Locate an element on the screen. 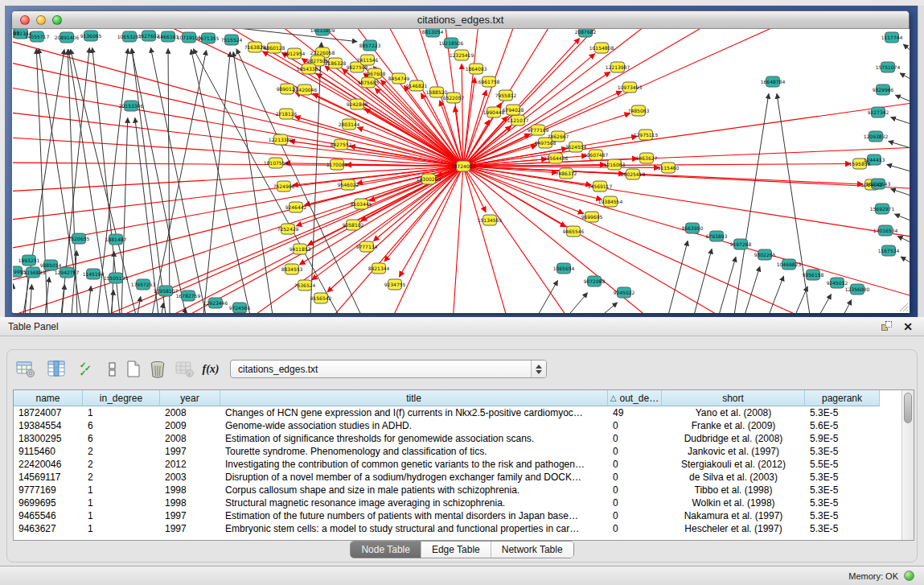 The width and height of the screenshot is (924, 585). table-cell: Investigating the contribution of common… is located at coordinates (414, 464).